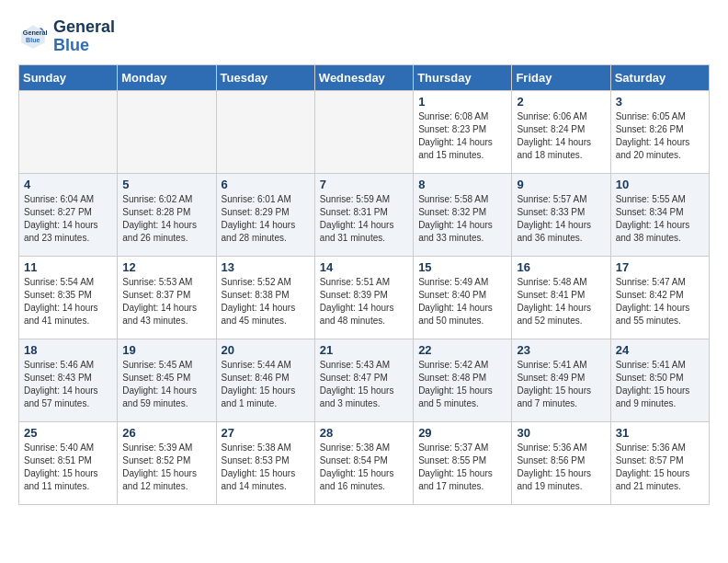 This screenshot has width=728, height=563. What do you see at coordinates (266, 184) in the screenshot?
I see `day-number: 6` at bounding box center [266, 184].